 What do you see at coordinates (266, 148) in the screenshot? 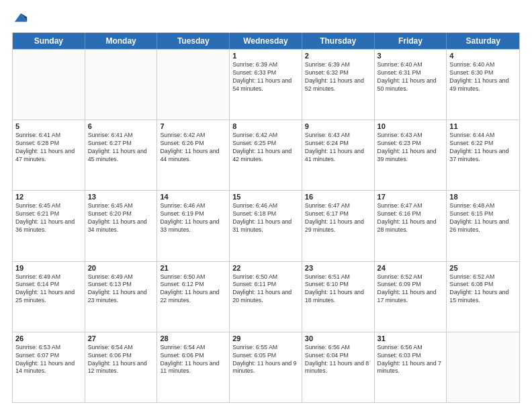
I see `cell-info: Sunrise: 6:42 AM Sunset: 6:25 PM Dayligh…` at bounding box center [266, 148].